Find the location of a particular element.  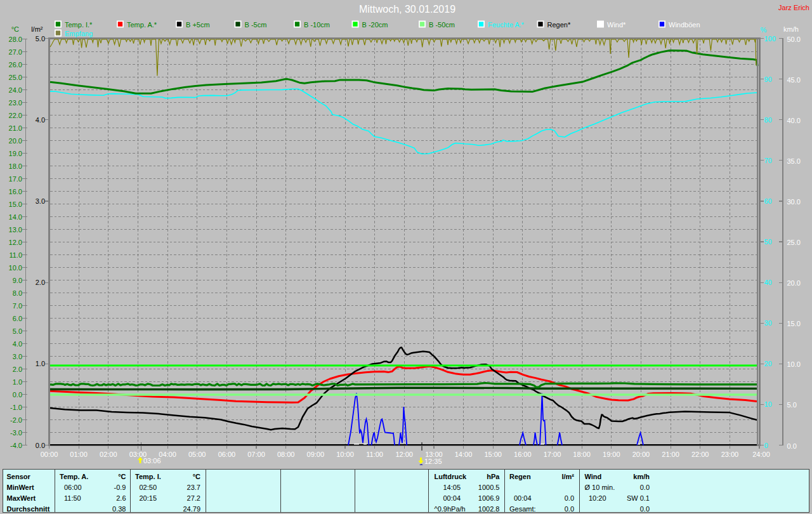

svg-text: 10 is located at coordinates (768, 404).